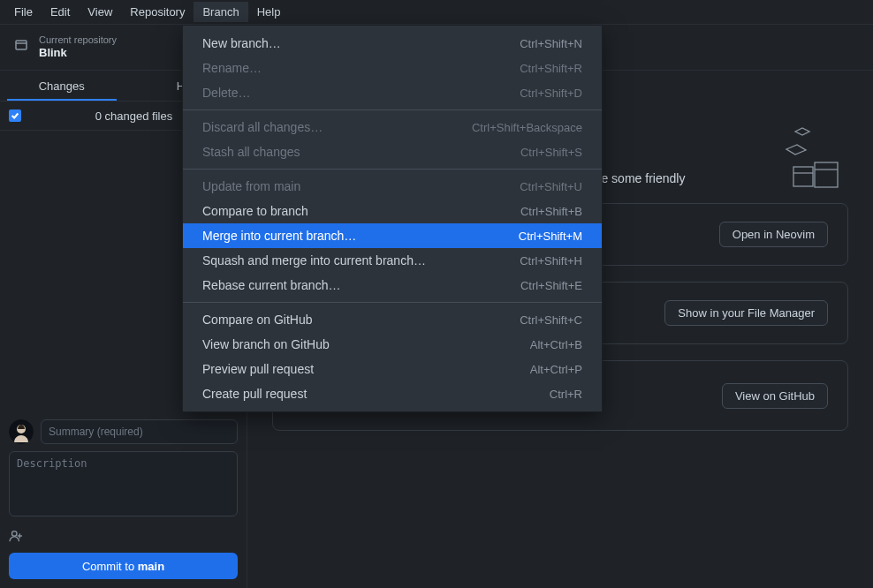  What do you see at coordinates (361, 211) in the screenshot?
I see `menu-item-label: Compare to branch` at bounding box center [361, 211].